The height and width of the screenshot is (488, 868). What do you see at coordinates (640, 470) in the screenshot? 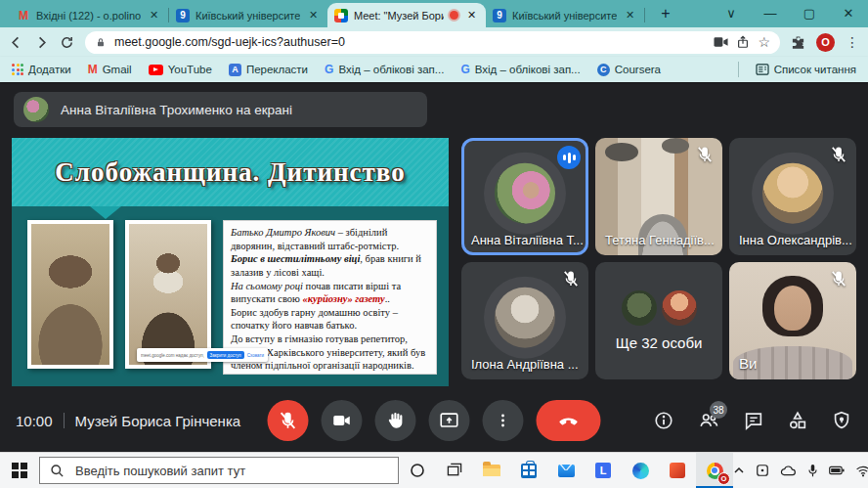
I see `edge-icon` at bounding box center [640, 470].